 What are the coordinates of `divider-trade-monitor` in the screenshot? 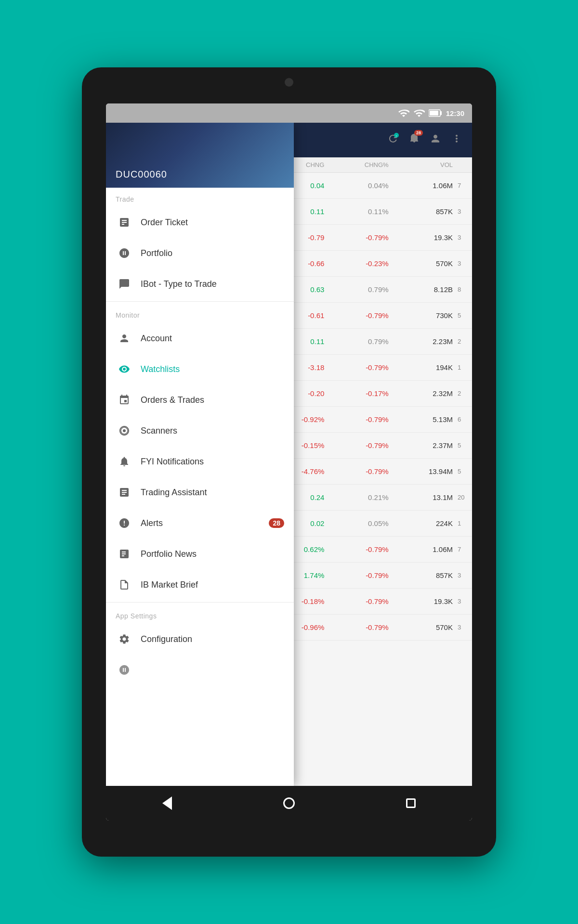 It's located at (200, 301).